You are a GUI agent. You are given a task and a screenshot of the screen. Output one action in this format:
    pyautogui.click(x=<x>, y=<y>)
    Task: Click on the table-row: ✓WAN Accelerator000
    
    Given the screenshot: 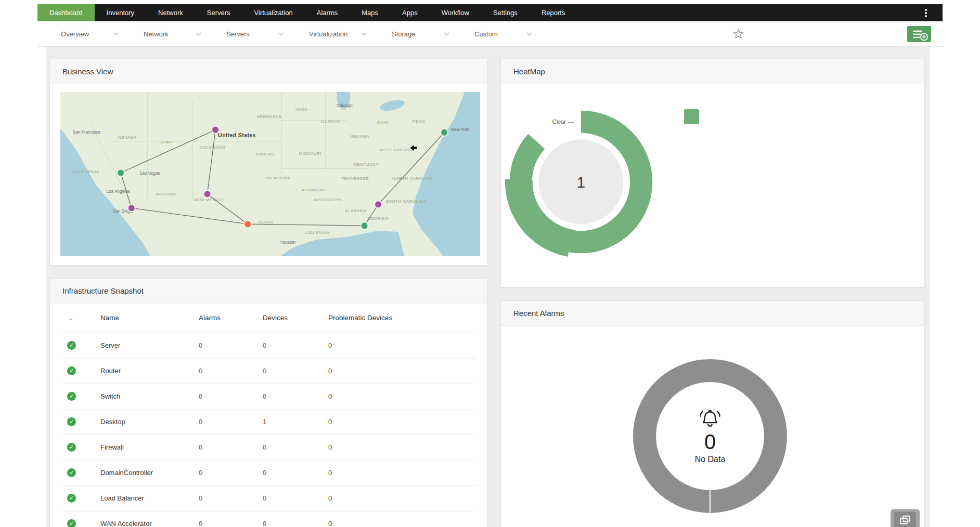 What is the action you would take?
    pyautogui.click(x=269, y=519)
    